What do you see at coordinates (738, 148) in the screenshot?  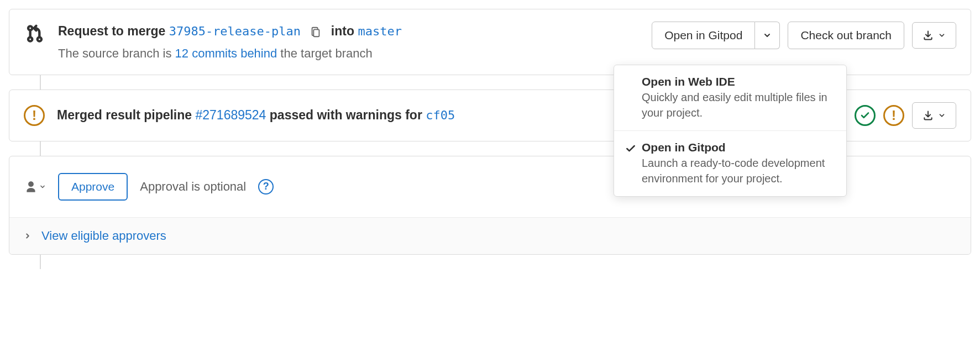 I see `dropdown-item-title: Open in Gitpod` at bounding box center [738, 148].